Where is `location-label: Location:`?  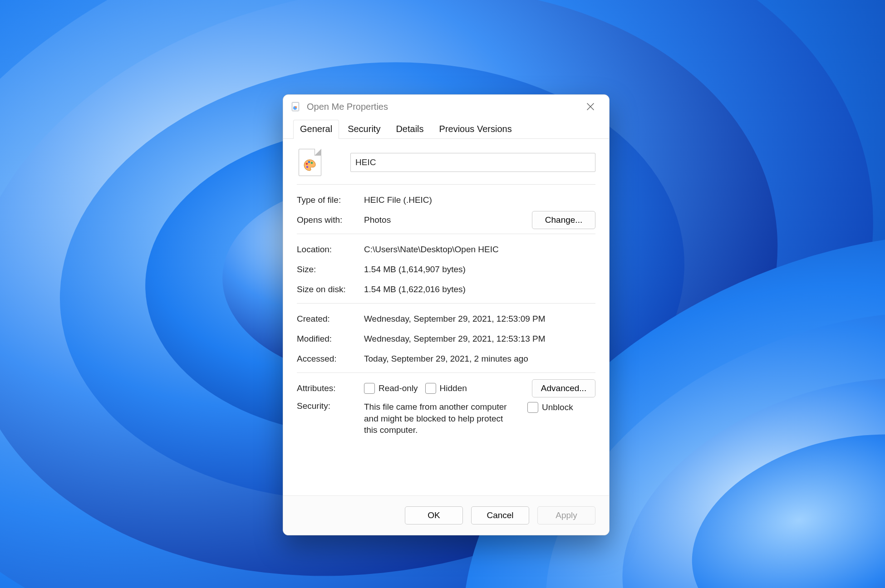 location-label: Location: is located at coordinates (330, 250).